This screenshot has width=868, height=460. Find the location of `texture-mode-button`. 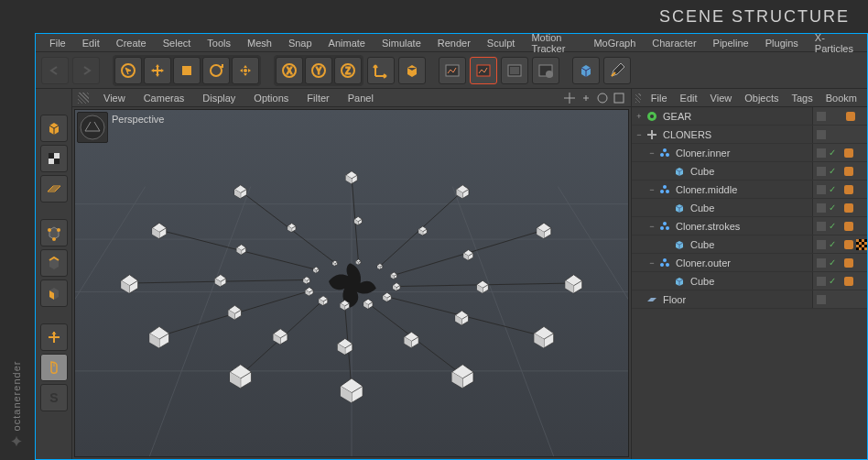

texture-mode-button is located at coordinates (54, 159).